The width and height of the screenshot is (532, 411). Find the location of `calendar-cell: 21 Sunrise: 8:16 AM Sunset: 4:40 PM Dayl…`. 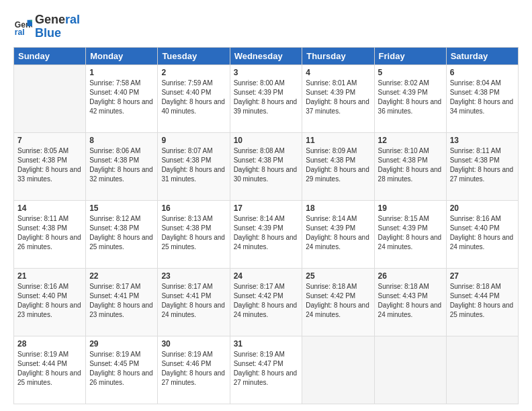

calendar-cell: 21 Sunrise: 8:16 AM Sunset: 4:40 PM Dayl… is located at coordinates (50, 302).